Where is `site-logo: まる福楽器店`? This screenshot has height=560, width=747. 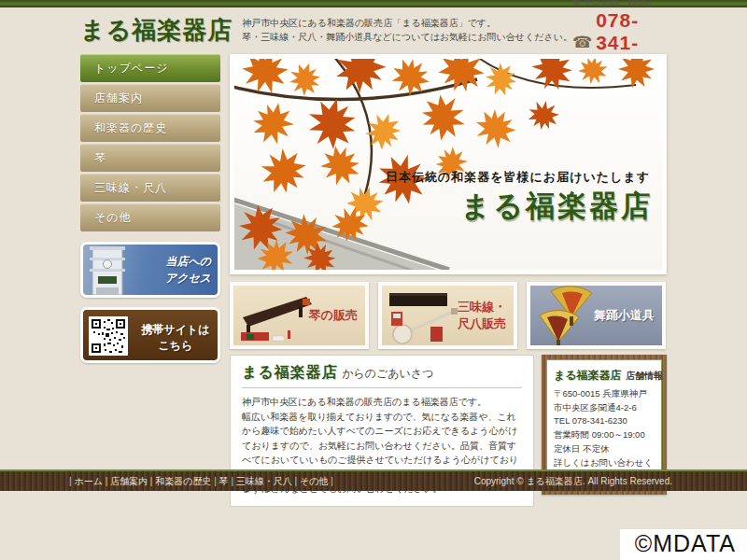 site-logo: まる福楽器店 is located at coordinates (157, 30).